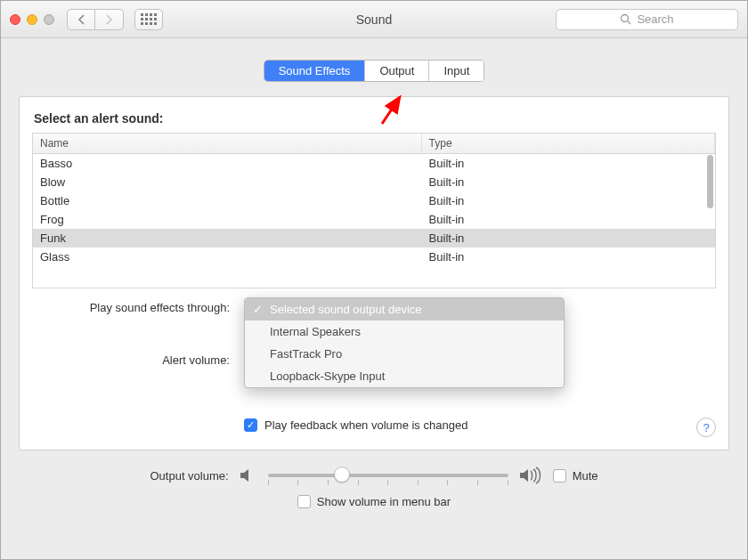  What do you see at coordinates (149, 20) in the screenshot?
I see `show-all-button` at bounding box center [149, 20].